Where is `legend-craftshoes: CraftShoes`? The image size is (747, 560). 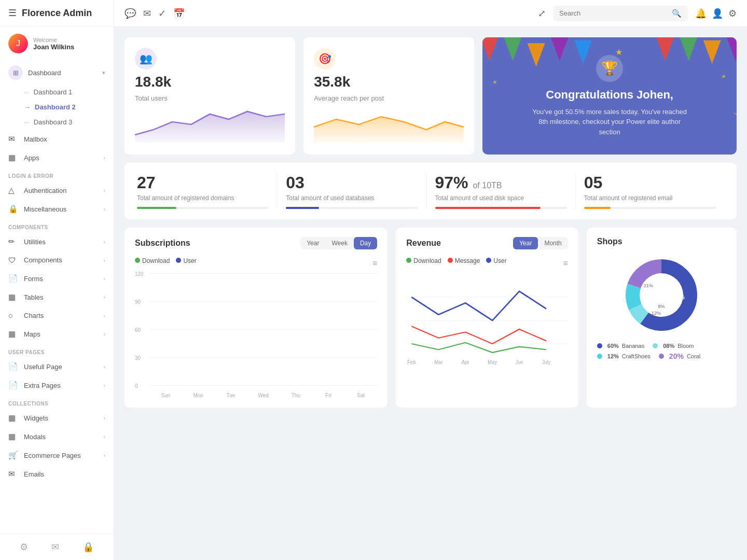
legend-craftshoes: CraftShoes is located at coordinates (636, 356).